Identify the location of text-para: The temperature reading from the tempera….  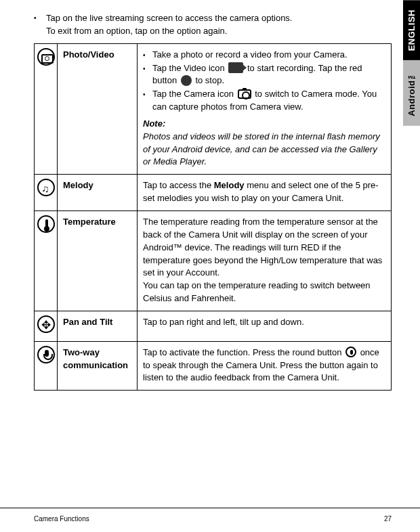
(263, 247).